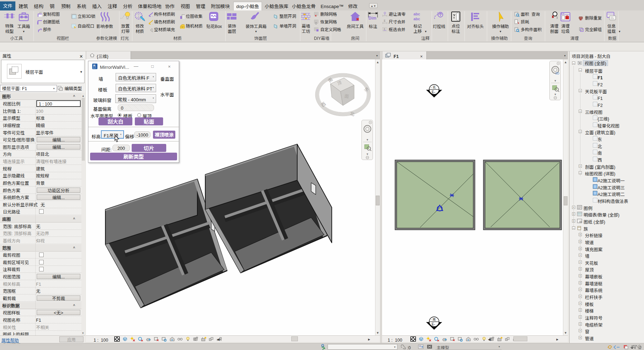 The width and height of the screenshot is (644, 350). What do you see at coordinates (352, 114) in the screenshot?
I see `svg-text: 北` at bounding box center [352, 114].